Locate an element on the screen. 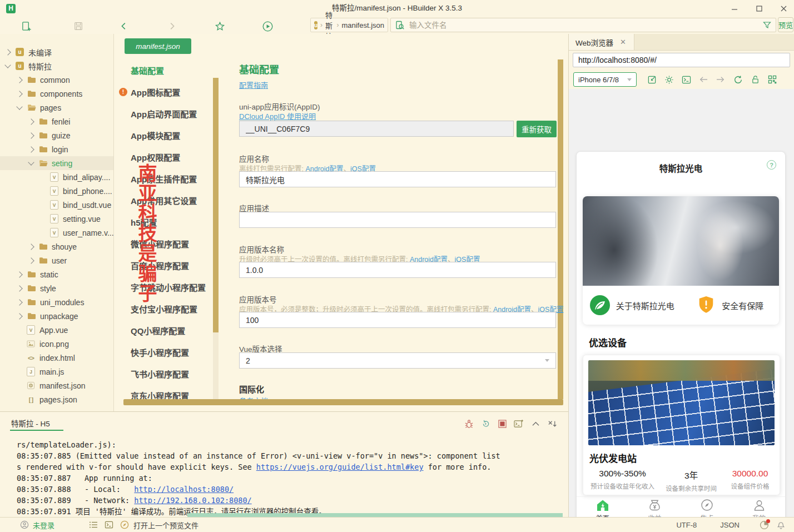 Image resolution: width=794 pixels, height=532 pixels. tree-item: u 特斯拉 is located at coordinates (57, 66).